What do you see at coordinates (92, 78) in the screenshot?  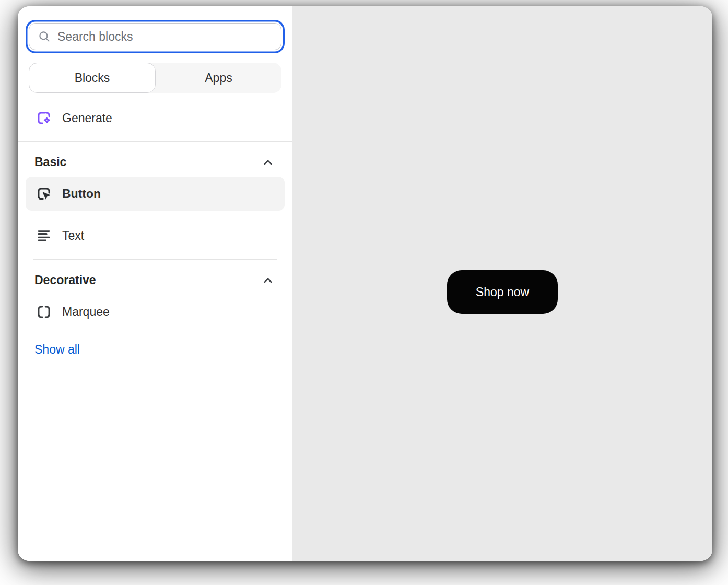 I see `tab-blocks: Blocks` at bounding box center [92, 78].